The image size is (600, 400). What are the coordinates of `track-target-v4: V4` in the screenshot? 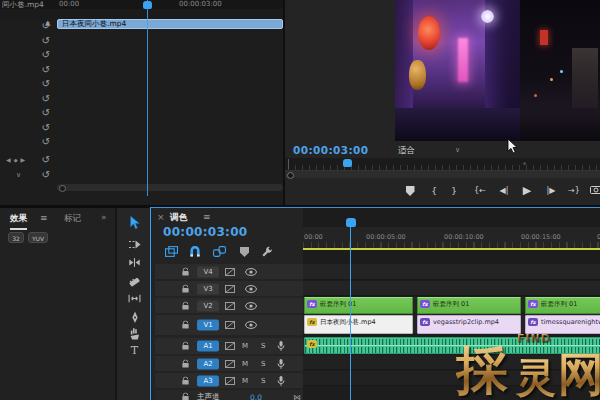 It's located at (208, 272).